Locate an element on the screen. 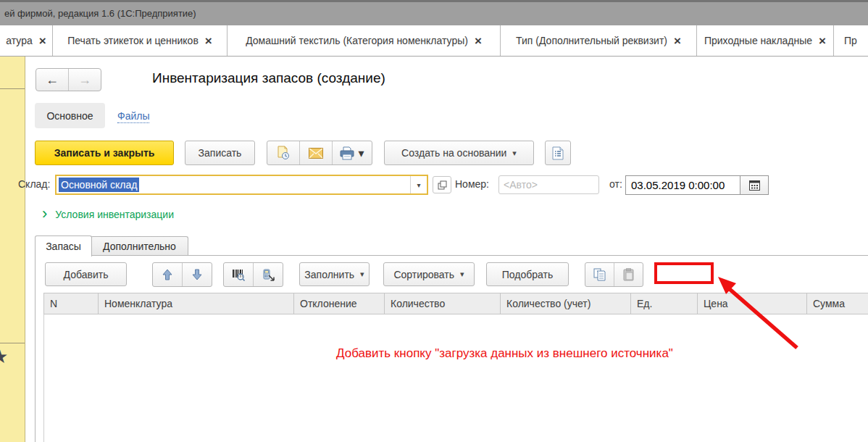 This screenshot has width=868, height=442. arrow-up-icon is located at coordinates (167, 275).